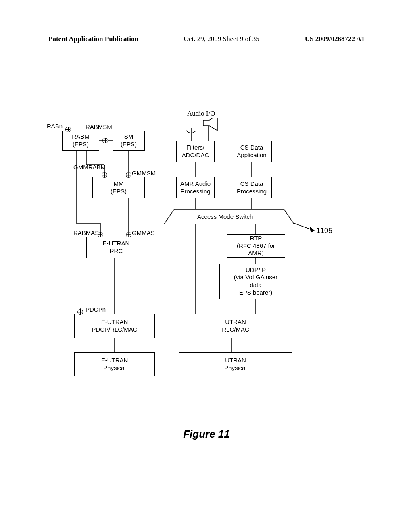 The image size is (413, 532). I want to click on utran-phy-box: UTRANPhysical, so click(236, 364).